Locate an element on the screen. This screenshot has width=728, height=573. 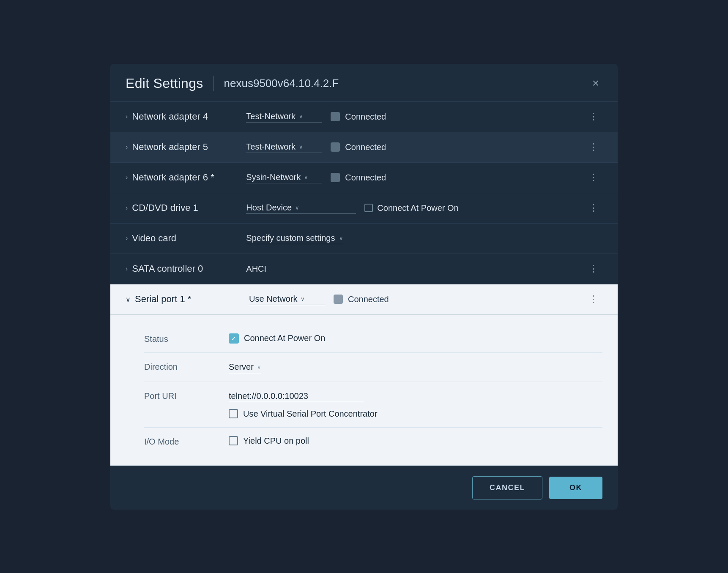
adapter-name: Network adapter 6 * is located at coordinates (183, 177).